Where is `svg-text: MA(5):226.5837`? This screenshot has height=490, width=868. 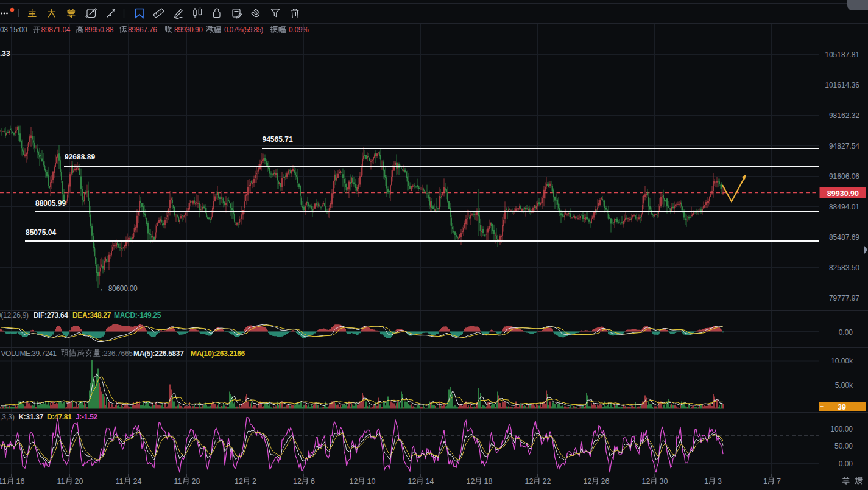
svg-text: MA(5):226.5837 is located at coordinates (158, 354).